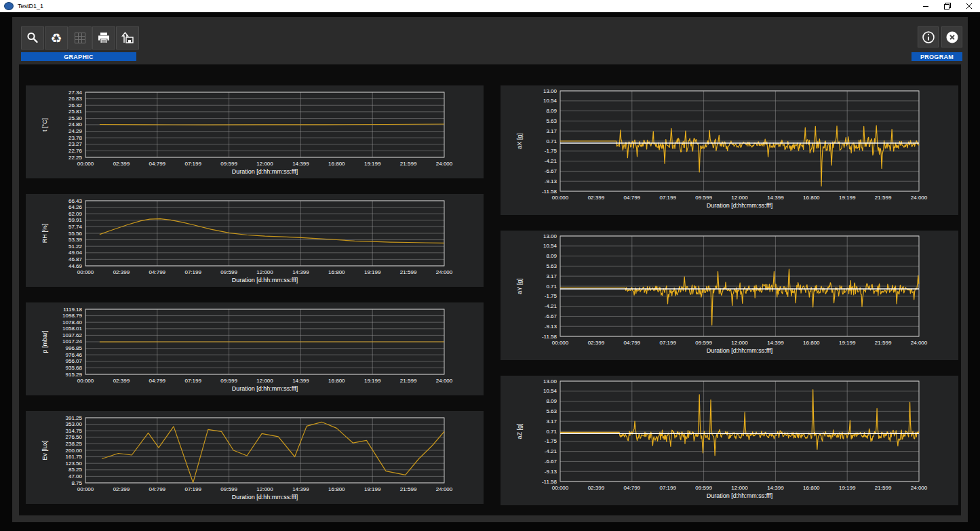  Describe the element at coordinates (255, 349) in the screenshot. I see `chart-p-plot: 1119.181098.791078.401058.011037.621017.…` at that location.